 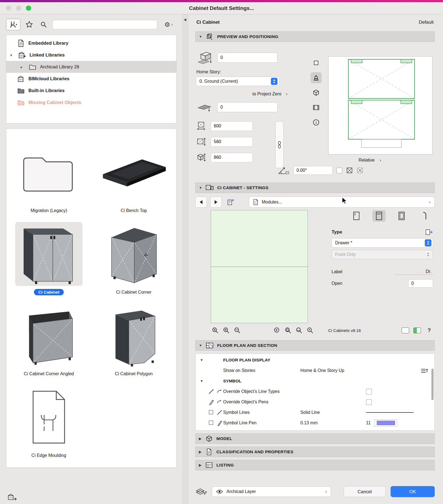 What do you see at coordinates (299, 330) in the screenshot?
I see `orbit-button` at bounding box center [299, 330].